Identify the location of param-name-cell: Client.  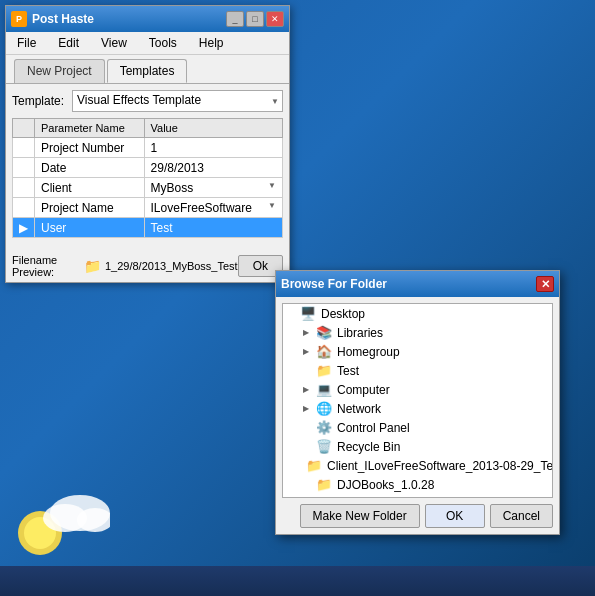
(90, 188).